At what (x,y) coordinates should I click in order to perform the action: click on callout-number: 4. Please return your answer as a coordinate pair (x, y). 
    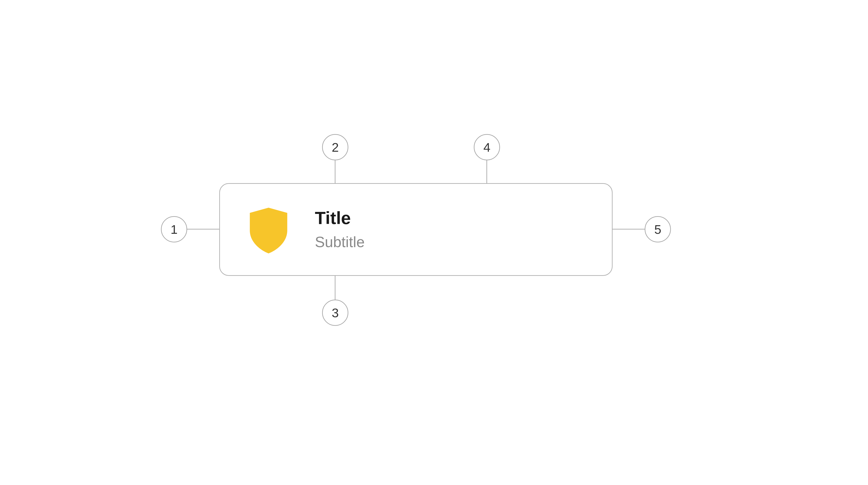
    Looking at the image, I should click on (487, 147).